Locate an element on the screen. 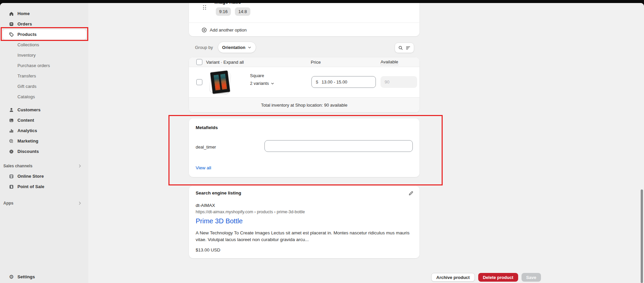 This screenshot has width=644, height=283. orders-icon is located at coordinates (11, 24).